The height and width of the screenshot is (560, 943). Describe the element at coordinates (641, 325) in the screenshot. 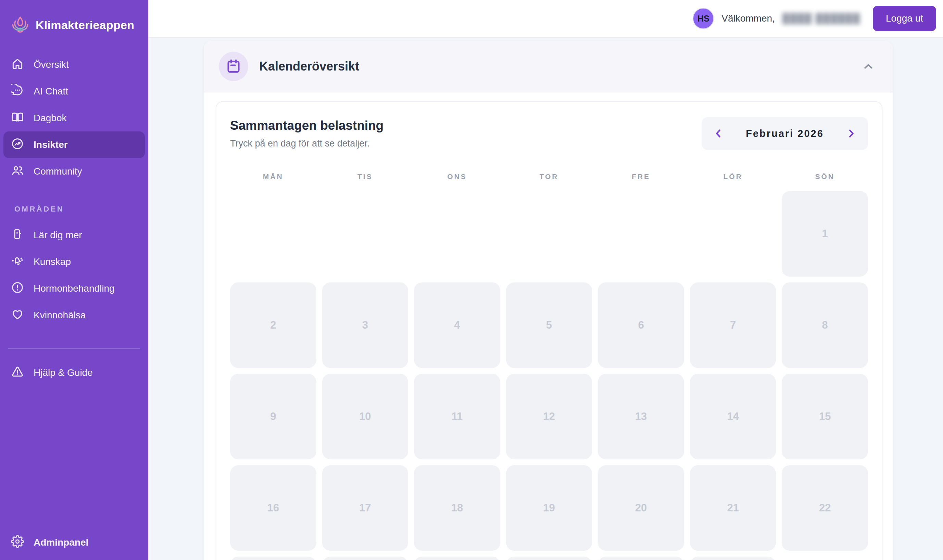

I see `calendar-day-cell: 6` at that location.